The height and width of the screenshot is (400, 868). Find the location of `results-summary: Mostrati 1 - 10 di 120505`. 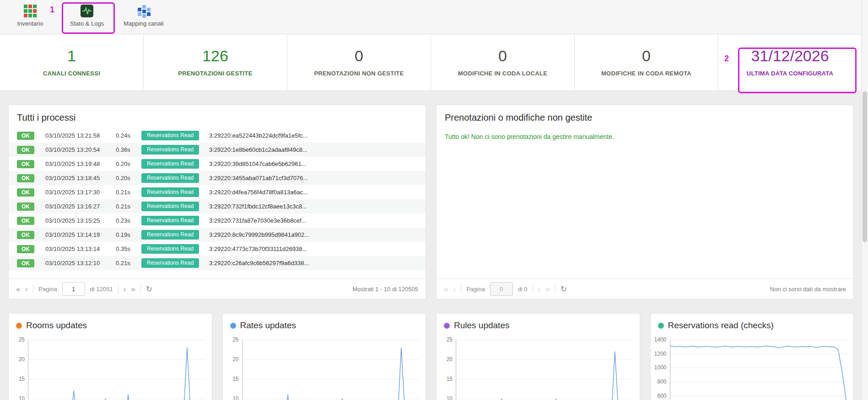

results-summary: Mostrati 1 - 10 di 120505 is located at coordinates (385, 289).